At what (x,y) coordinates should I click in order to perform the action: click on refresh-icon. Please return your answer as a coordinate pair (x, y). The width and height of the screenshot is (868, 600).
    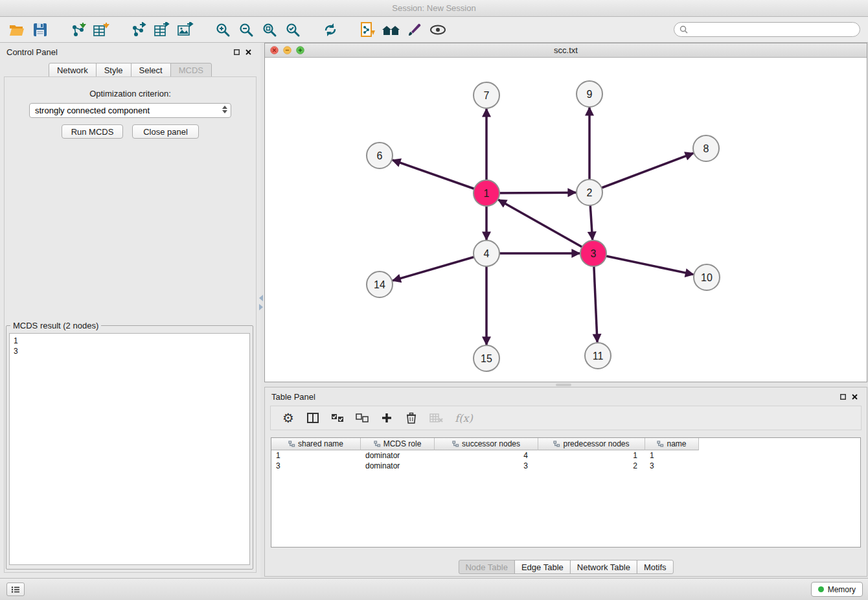
    Looking at the image, I should click on (330, 30).